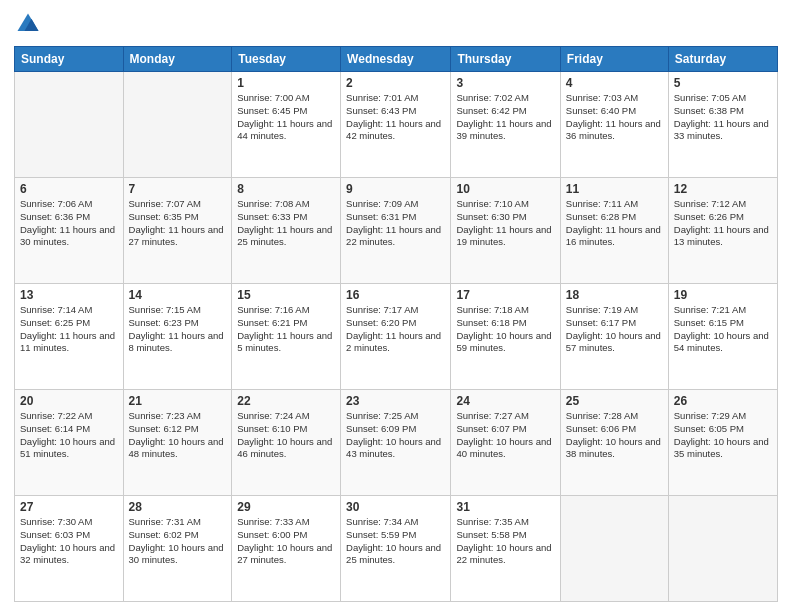  I want to click on day-number: 15, so click(286, 295).